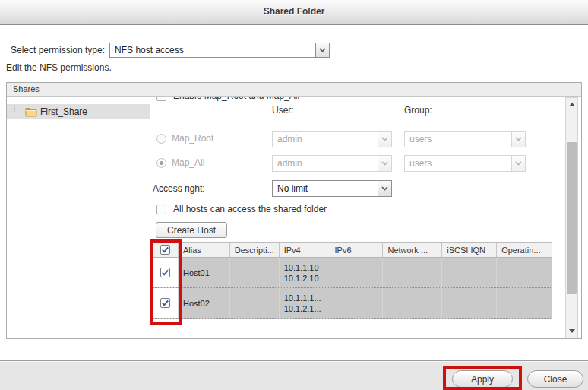 The height and width of the screenshot is (390, 588). What do you see at coordinates (242, 209) in the screenshot?
I see `all-hosts-row: All hosts can access the shared folder` at bounding box center [242, 209].